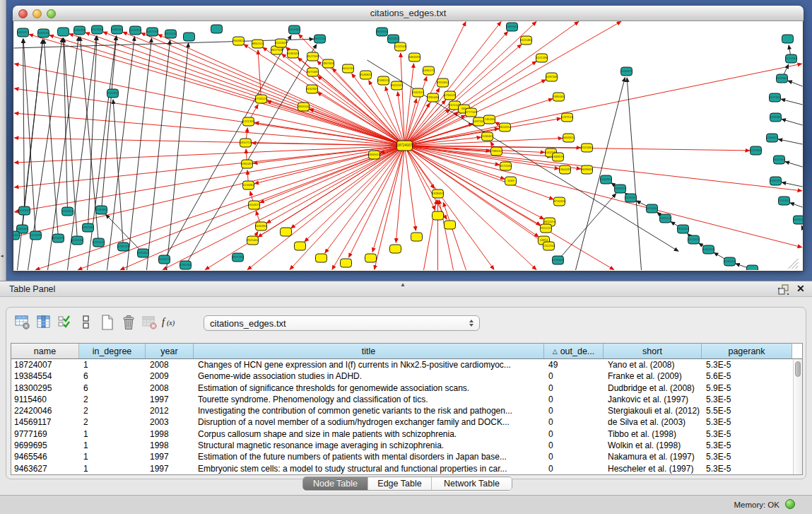 This screenshot has width=812, height=514. I want to click on scrollbar-thumb, so click(798, 369).